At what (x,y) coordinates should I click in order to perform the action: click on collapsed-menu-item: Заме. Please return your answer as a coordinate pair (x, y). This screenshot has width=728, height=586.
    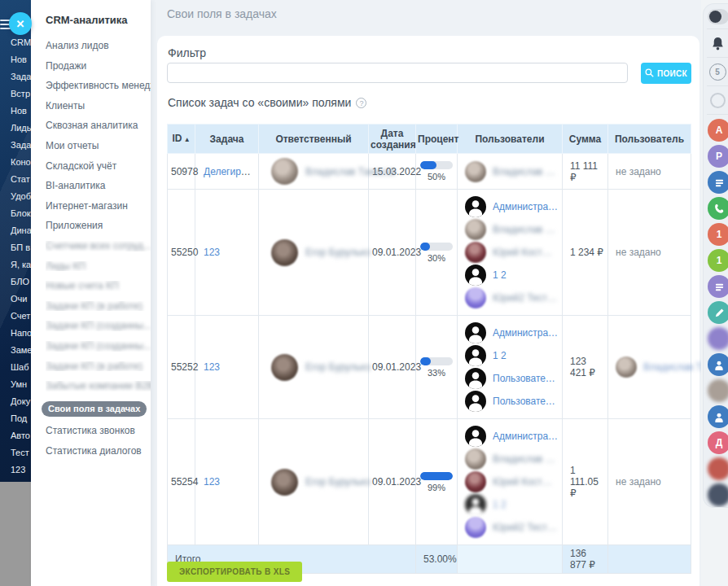
    Looking at the image, I should click on (15, 350).